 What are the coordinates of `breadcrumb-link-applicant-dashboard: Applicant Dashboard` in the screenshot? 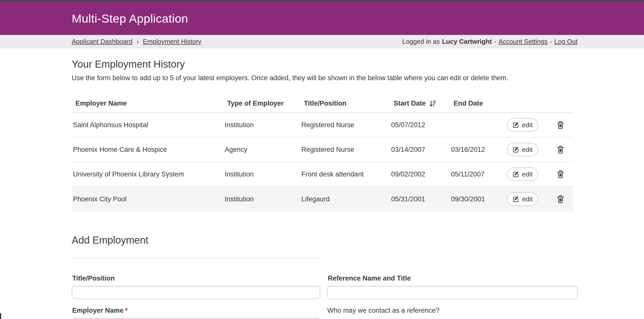 It's located at (102, 42).